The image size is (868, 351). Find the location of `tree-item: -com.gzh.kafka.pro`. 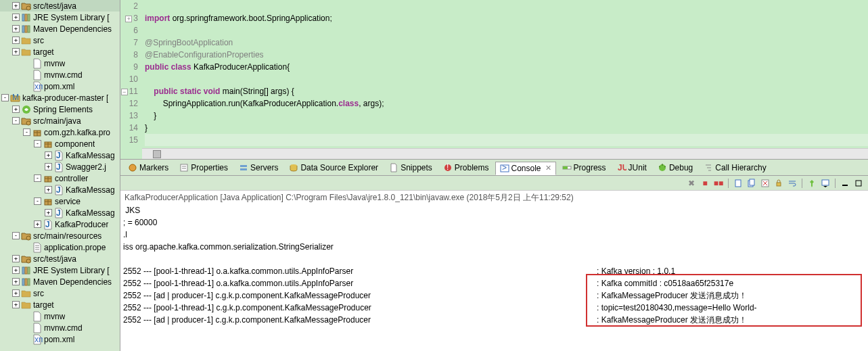

tree-item: -com.gzh.kafka.pro is located at coordinates (60, 133).